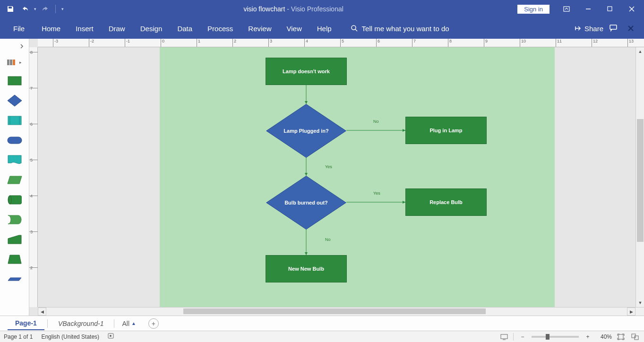 The width and height of the screenshot is (644, 342). Describe the element at coordinates (640, 51) in the screenshot. I see `scroll-up-button: ▲` at that location.